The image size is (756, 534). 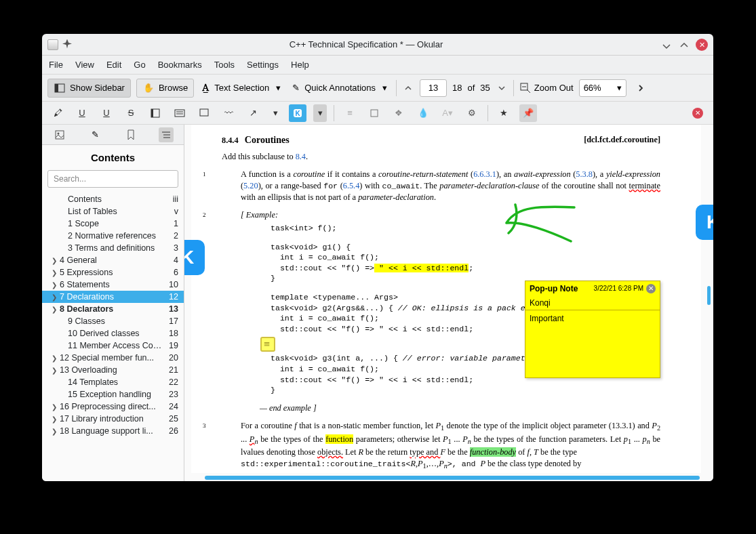 What do you see at coordinates (399, 113) in the screenshot?
I see `color-tool: ❖` at bounding box center [399, 113].